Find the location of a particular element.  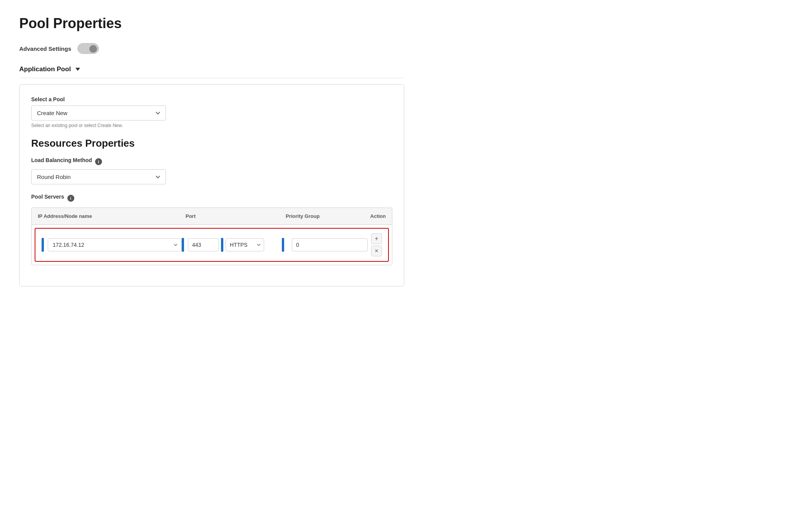

pool-servers-label: Pool Servers is located at coordinates (48, 197).